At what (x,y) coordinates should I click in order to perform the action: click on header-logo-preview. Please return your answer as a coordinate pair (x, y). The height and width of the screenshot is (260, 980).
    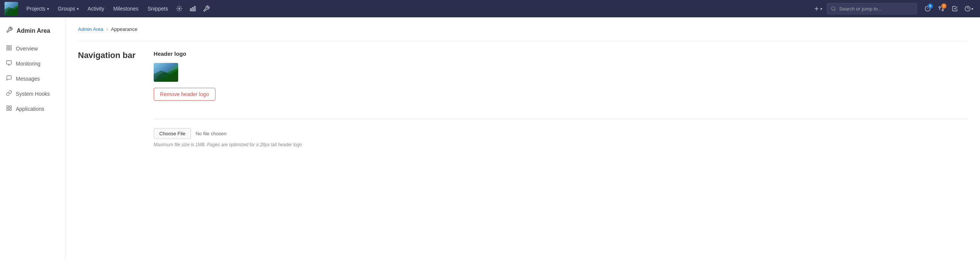
    Looking at the image, I should click on (166, 72).